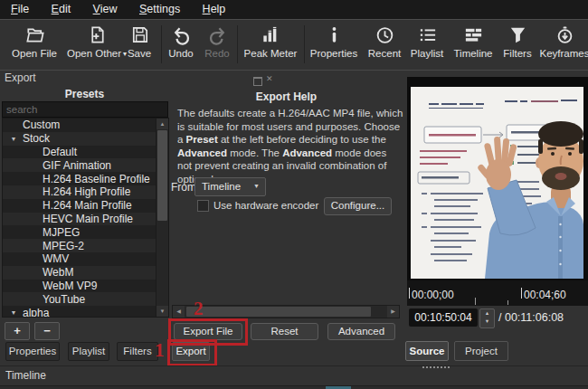  What do you see at coordinates (25, 375) in the screenshot?
I see `timeline-panel-title: Timeline` at bounding box center [25, 375].